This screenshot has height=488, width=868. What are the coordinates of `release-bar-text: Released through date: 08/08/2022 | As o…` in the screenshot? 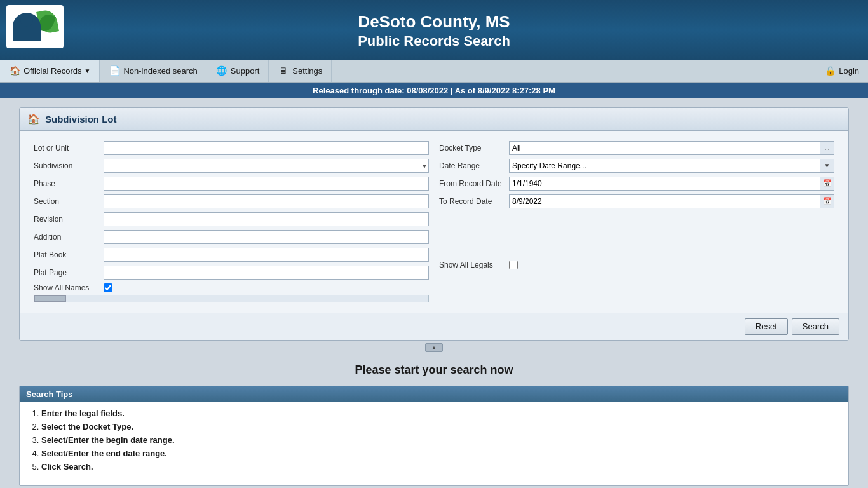 It's located at (434, 90).